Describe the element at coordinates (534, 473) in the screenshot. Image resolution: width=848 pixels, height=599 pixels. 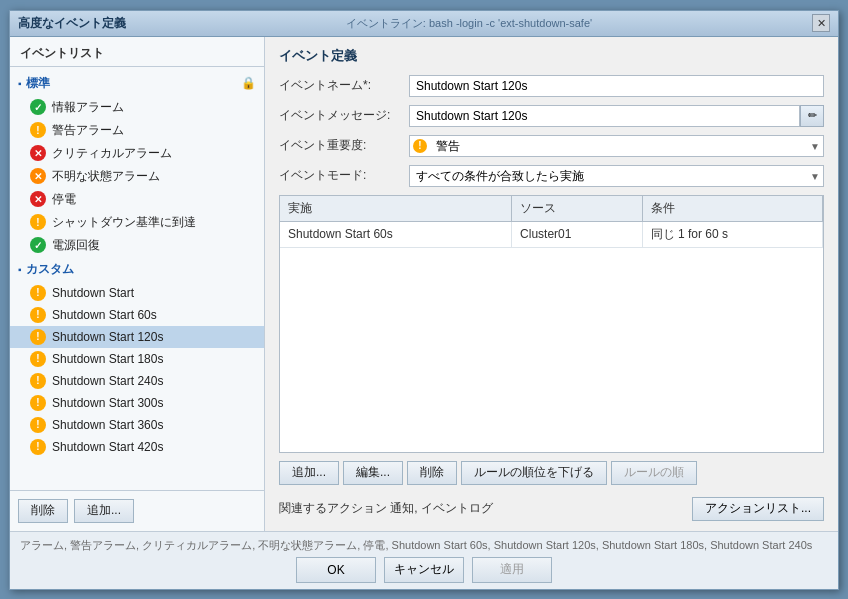
I see `move-down-rule-button: ルールの順位を下げる` at that location.